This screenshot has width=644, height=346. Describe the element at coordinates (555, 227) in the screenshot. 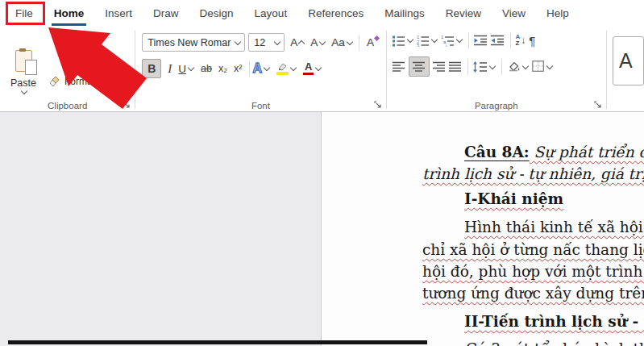

I see `doc-line: Hình thái kinh tế xã hội là một` at that location.